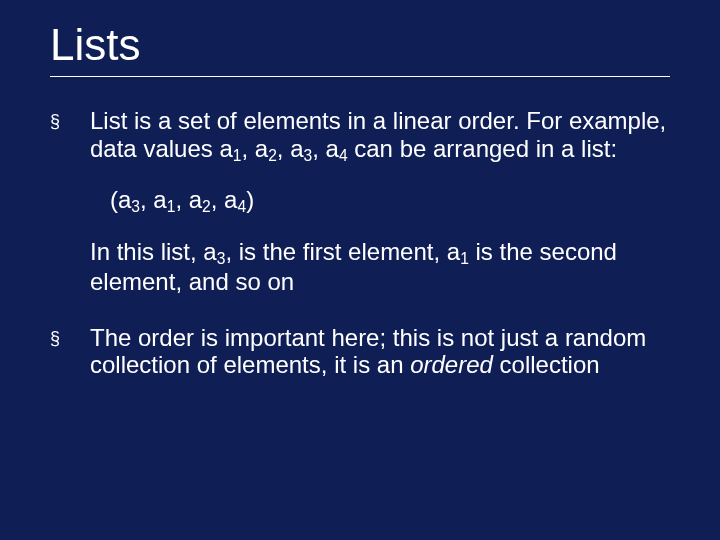  I want to click on subscript: 1, so click(464, 258).